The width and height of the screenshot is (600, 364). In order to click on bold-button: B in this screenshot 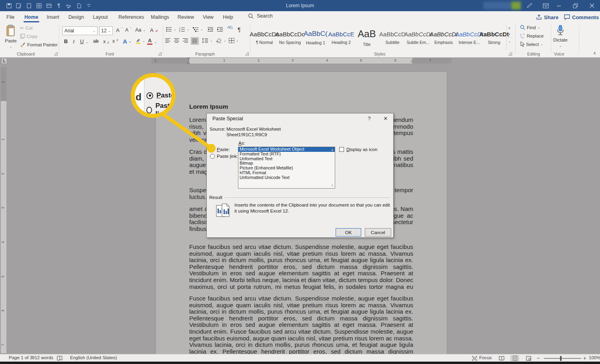, I will do `click(66, 42)`.